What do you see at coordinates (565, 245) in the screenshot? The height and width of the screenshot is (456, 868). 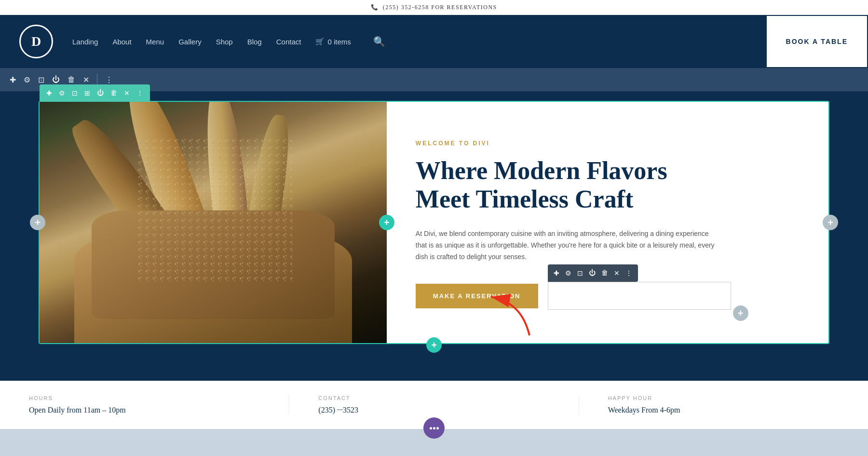 I see `body-text: At Divi, we blend contemporary cuisine w…` at bounding box center [565, 245].